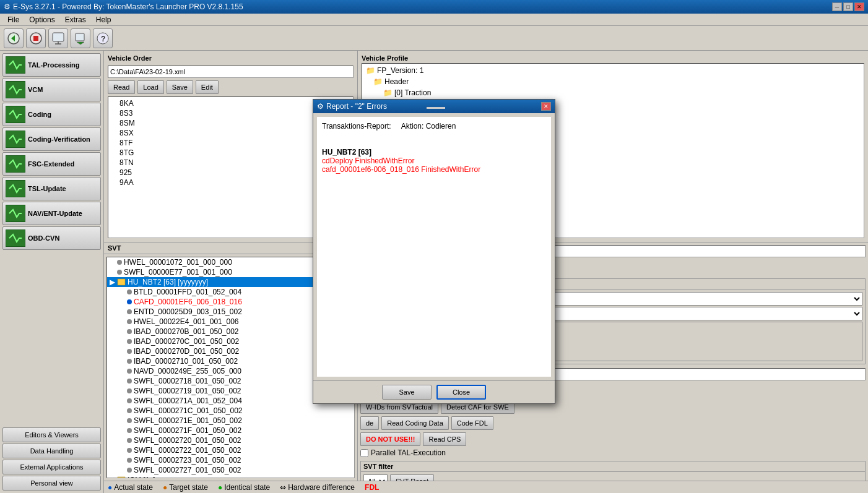 The width and height of the screenshot is (868, 493). I want to click on modal-close-button: Close, so click(461, 392).